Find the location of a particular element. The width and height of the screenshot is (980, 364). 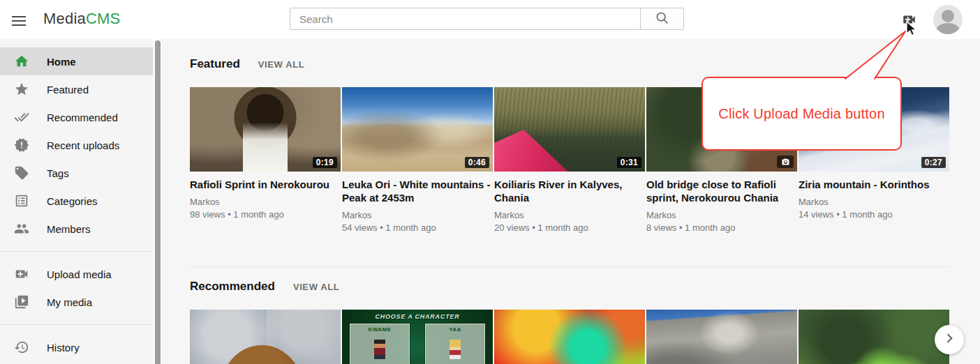

sidebar-item-label: Home is located at coordinates (61, 61).